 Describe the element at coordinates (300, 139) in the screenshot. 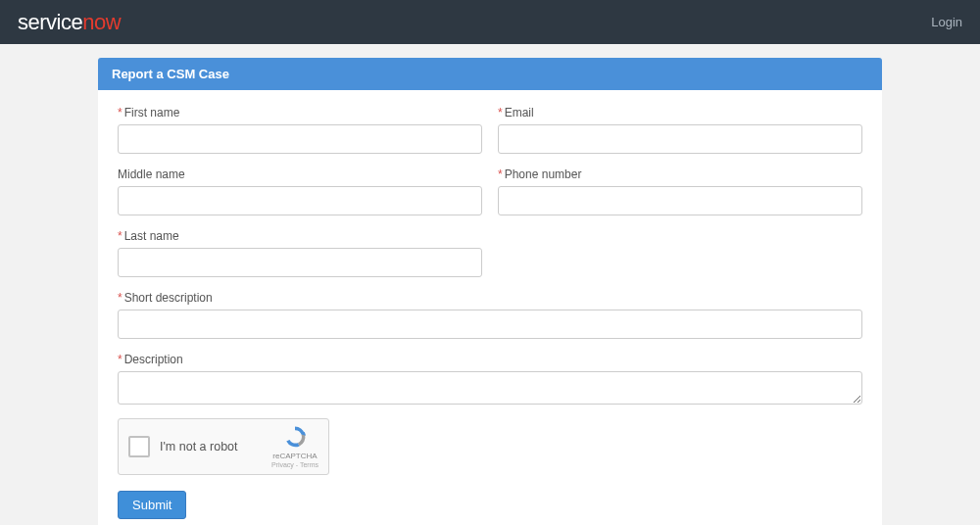

I see `first-name-input` at that location.